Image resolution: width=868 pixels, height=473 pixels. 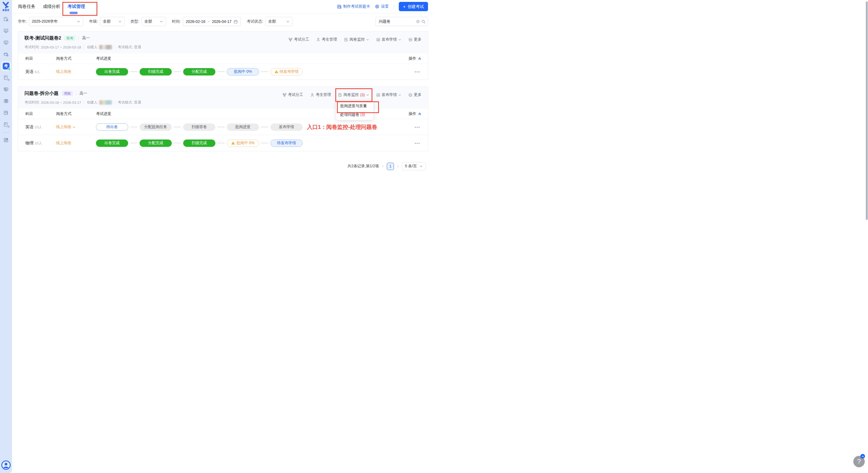 What do you see at coordinates (76, 59) in the screenshot?
I see `column-method: 阅卷方式` at bounding box center [76, 59].